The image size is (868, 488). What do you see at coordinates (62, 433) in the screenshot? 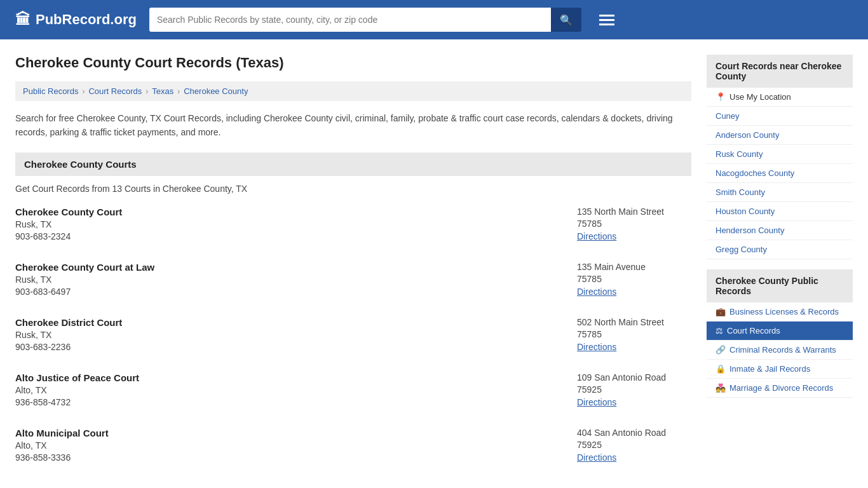
I see `court-name: Alto Municipal Court` at bounding box center [62, 433].